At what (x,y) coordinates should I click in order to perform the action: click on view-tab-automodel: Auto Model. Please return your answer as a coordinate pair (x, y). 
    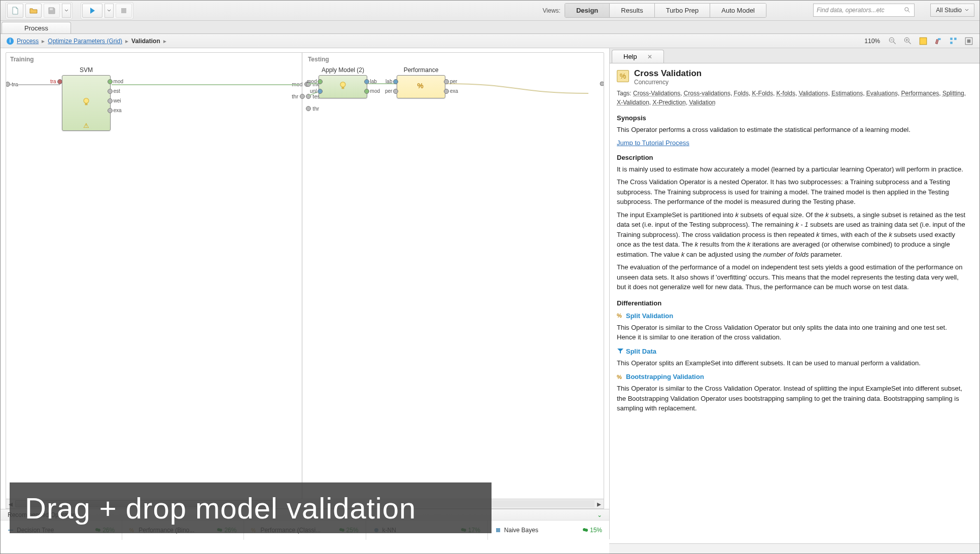
    Looking at the image, I should click on (738, 10).